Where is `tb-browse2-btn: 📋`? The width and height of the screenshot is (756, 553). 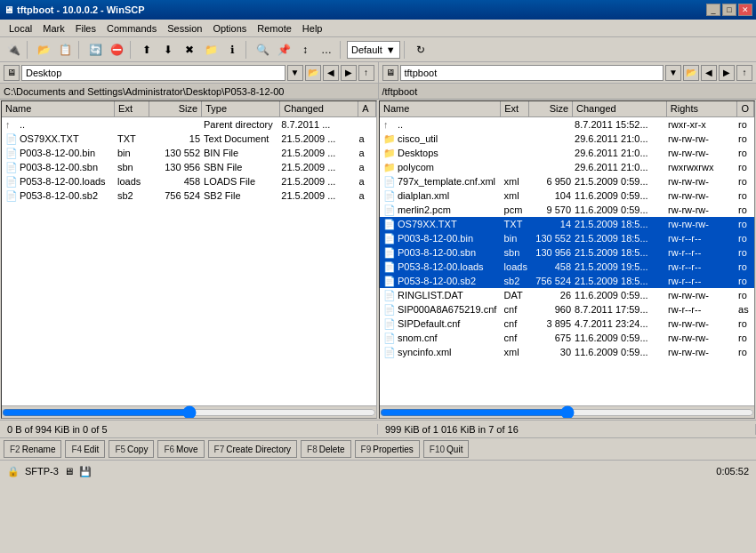
tb-browse2-btn: 📋 is located at coordinates (65, 50).